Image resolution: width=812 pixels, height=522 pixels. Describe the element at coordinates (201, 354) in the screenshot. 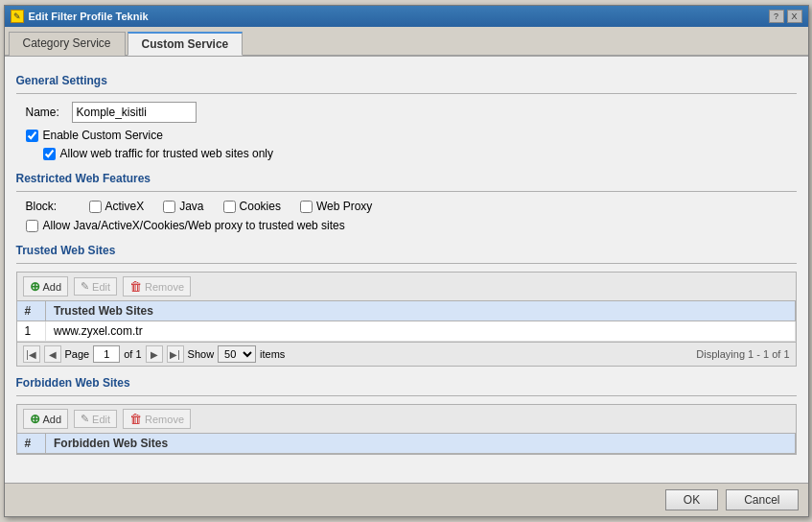

I see `show-label: Show` at that location.